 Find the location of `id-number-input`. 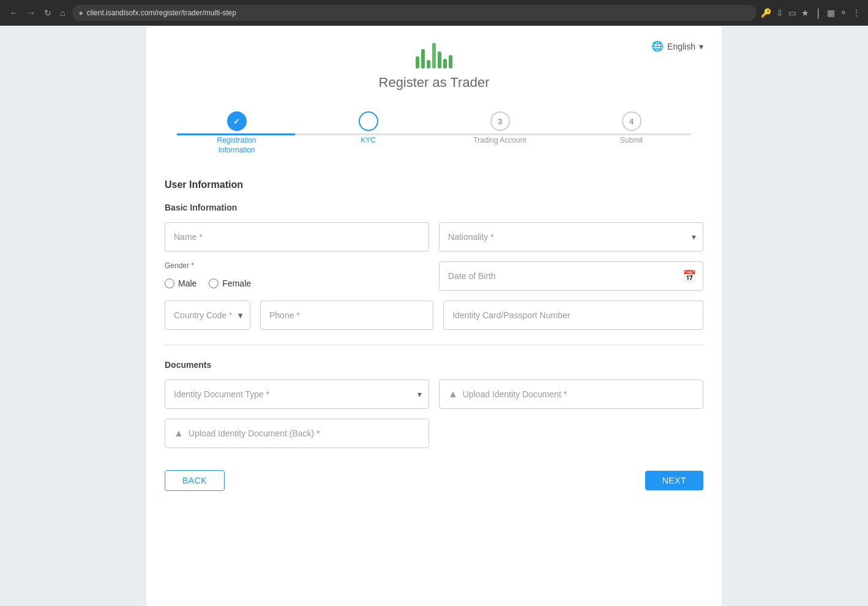

id-number-input is located at coordinates (573, 315).